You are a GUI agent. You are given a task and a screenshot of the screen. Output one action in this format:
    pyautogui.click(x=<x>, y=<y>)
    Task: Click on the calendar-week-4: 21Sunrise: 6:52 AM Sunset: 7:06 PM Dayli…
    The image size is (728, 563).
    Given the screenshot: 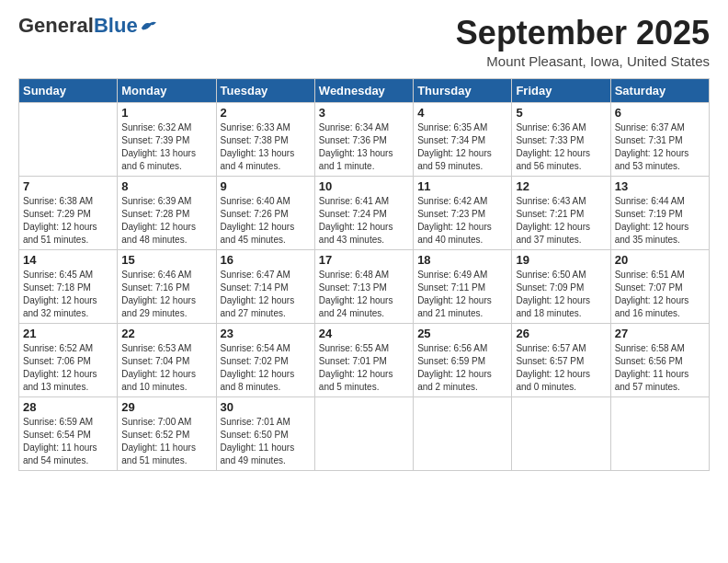 What is the action you would take?
    pyautogui.click(x=364, y=360)
    